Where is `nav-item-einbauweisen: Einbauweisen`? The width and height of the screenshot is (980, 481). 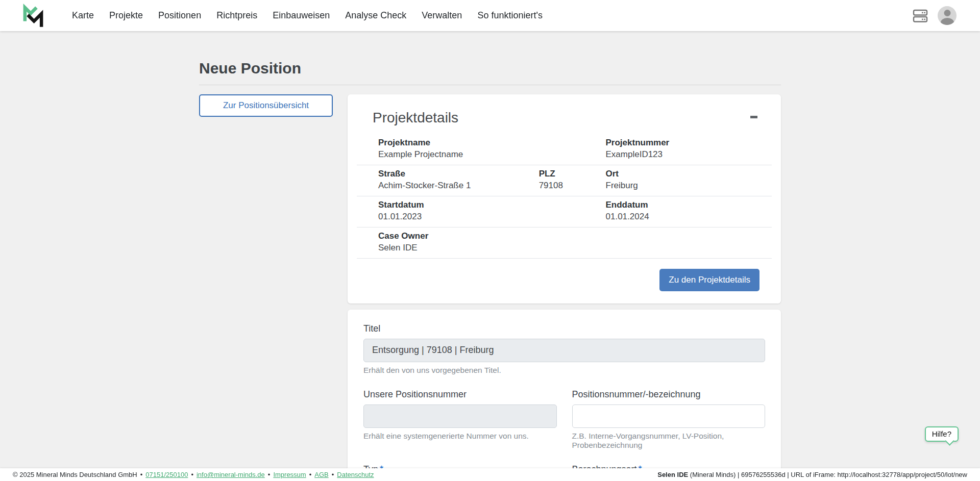
nav-item-einbauweisen: Einbauweisen is located at coordinates (301, 15).